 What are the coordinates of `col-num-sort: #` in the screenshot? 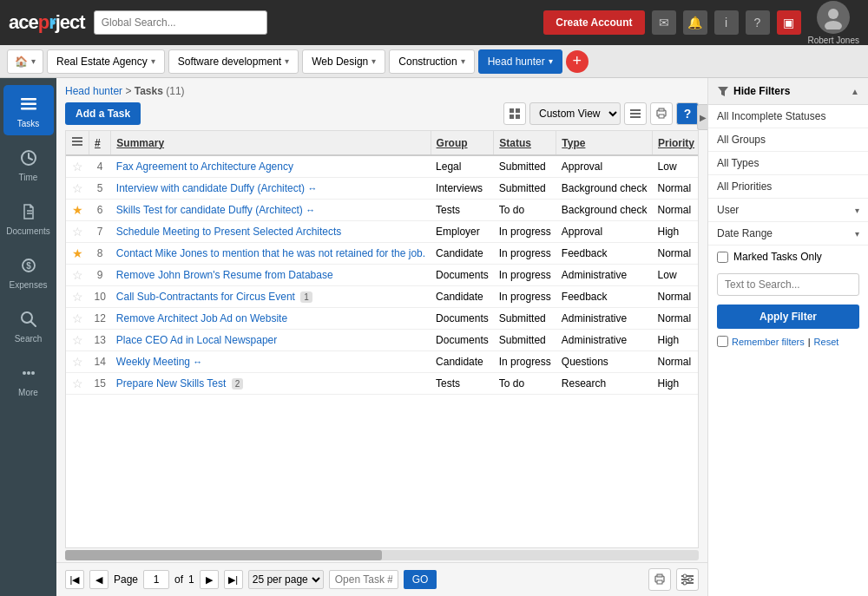 It's located at (97, 143).